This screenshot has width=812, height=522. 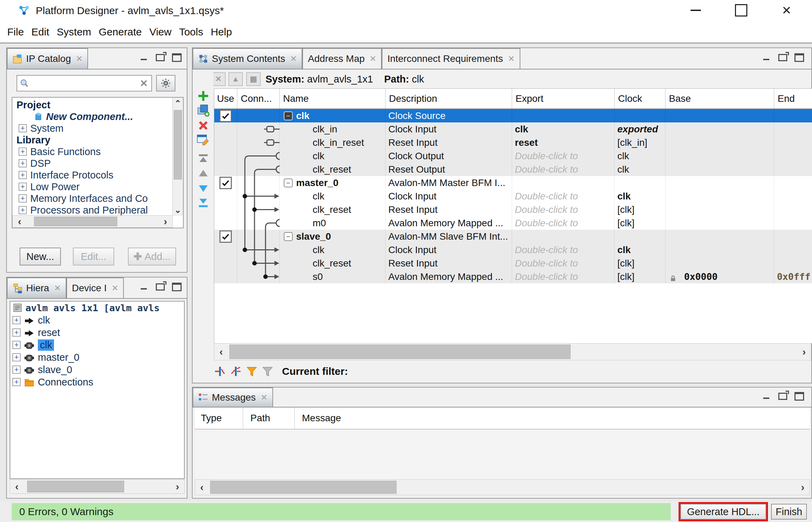 I want to click on column-name: Name, so click(x=333, y=98).